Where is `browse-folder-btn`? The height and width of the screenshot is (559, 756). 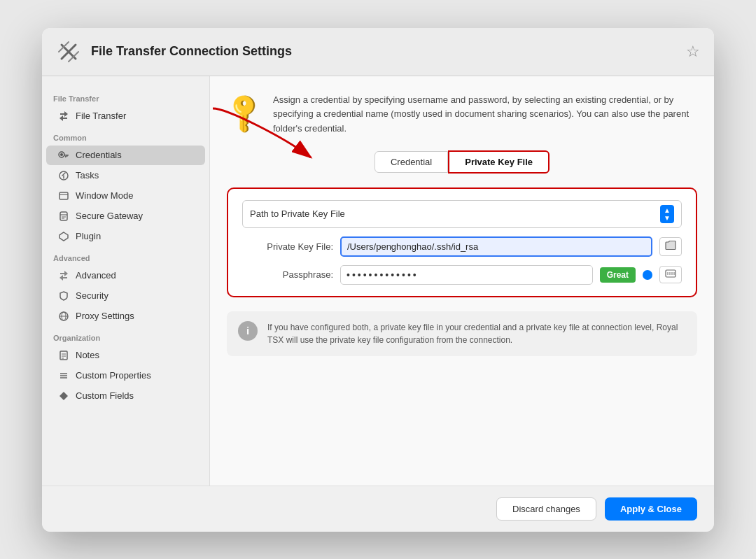
browse-folder-btn is located at coordinates (671, 246).